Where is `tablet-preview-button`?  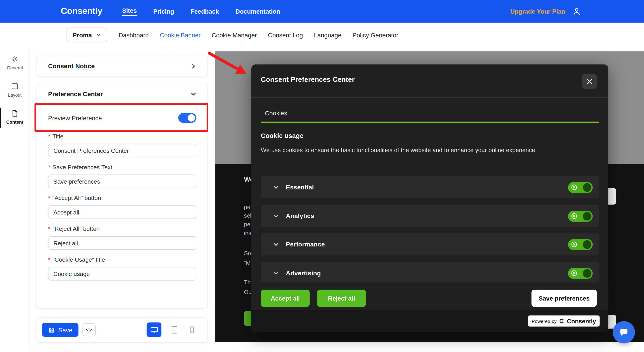 tablet-preview-button is located at coordinates (174, 330).